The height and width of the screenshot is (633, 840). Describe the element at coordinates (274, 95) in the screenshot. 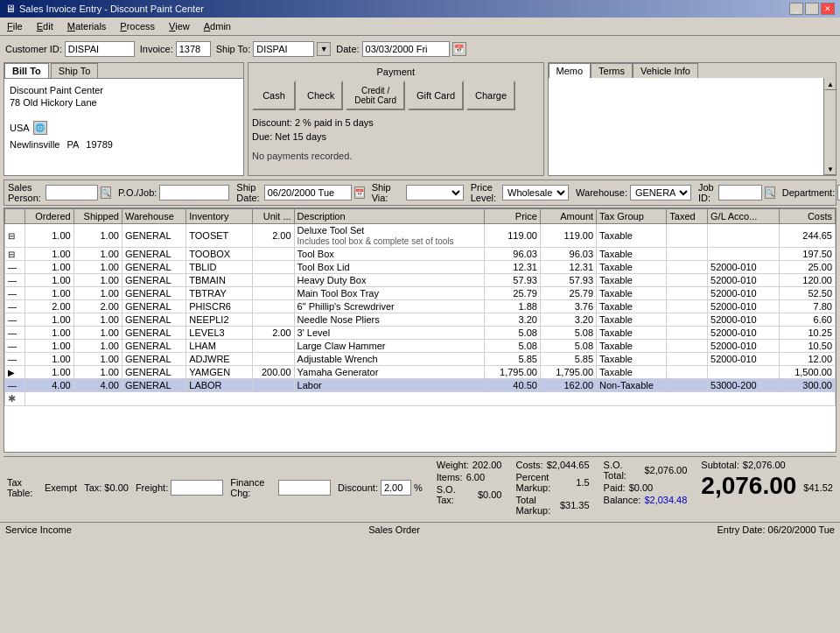

I see `cash-button: Cash` at that location.